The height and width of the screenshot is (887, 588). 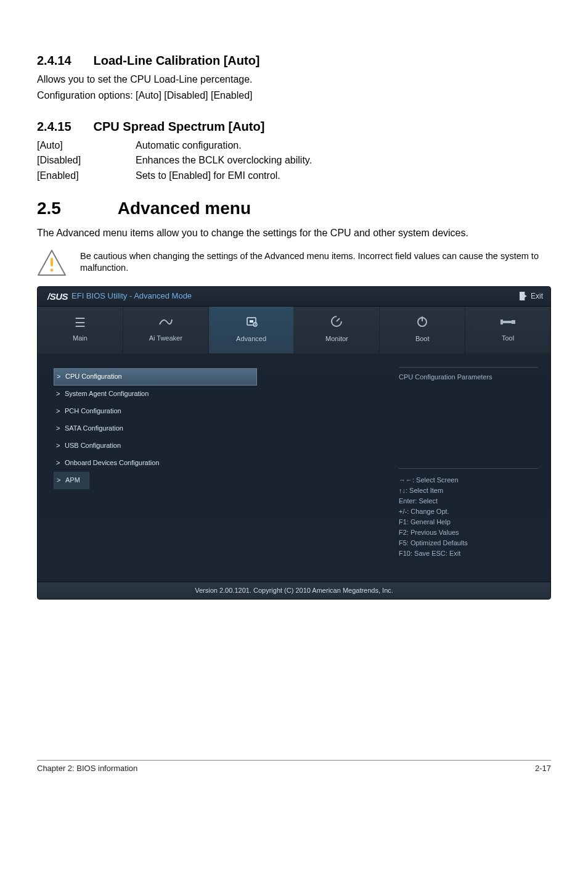 What do you see at coordinates (468, 512) in the screenshot?
I see `help-line: +/-: Change Opt.` at bounding box center [468, 512].